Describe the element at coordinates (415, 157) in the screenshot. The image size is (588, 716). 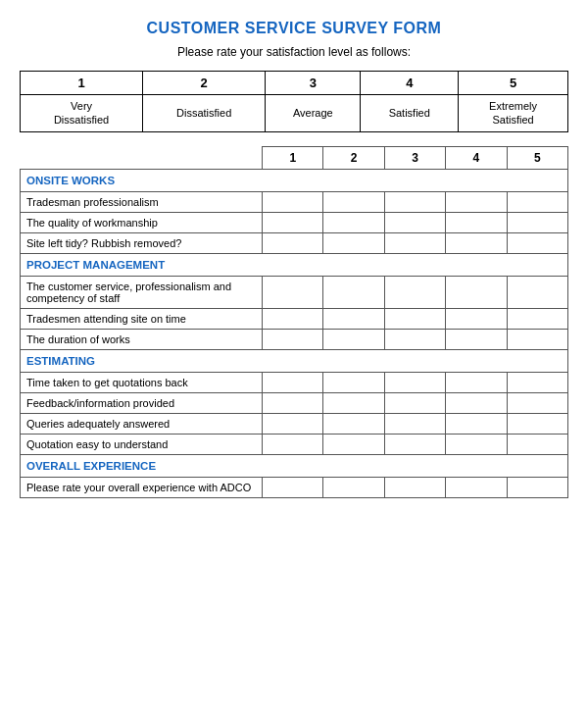
I see `survey-header-num-3: 3` at that location.